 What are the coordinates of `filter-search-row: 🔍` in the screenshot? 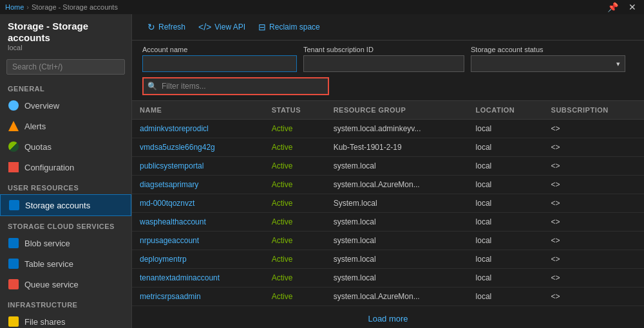 It's located at (388, 86).